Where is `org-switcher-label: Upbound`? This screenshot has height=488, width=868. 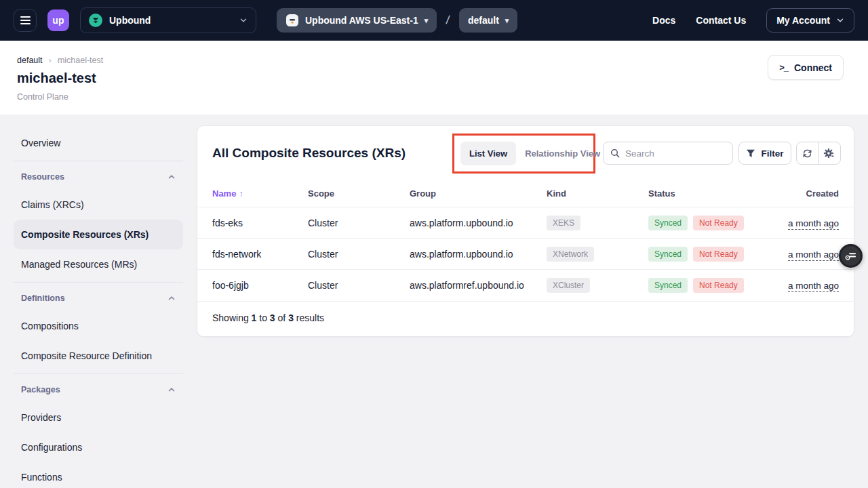 org-switcher-label: Upbound is located at coordinates (130, 20).